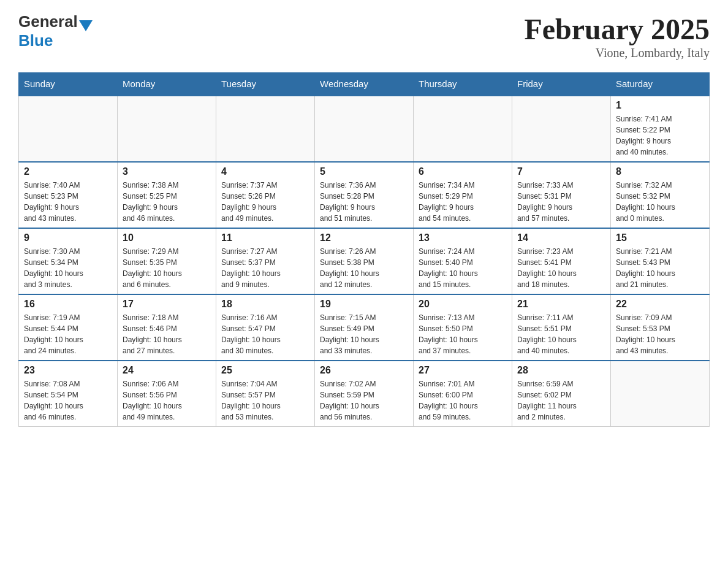 This screenshot has width=728, height=563. Describe the element at coordinates (660, 105) in the screenshot. I see `day-number: 1` at that location.